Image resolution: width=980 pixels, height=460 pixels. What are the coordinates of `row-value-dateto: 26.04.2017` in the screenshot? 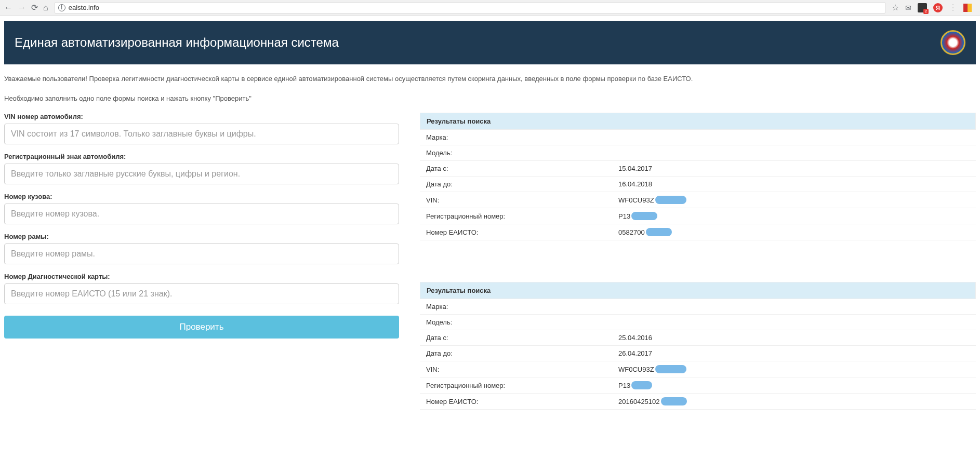 It's located at (794, 353).